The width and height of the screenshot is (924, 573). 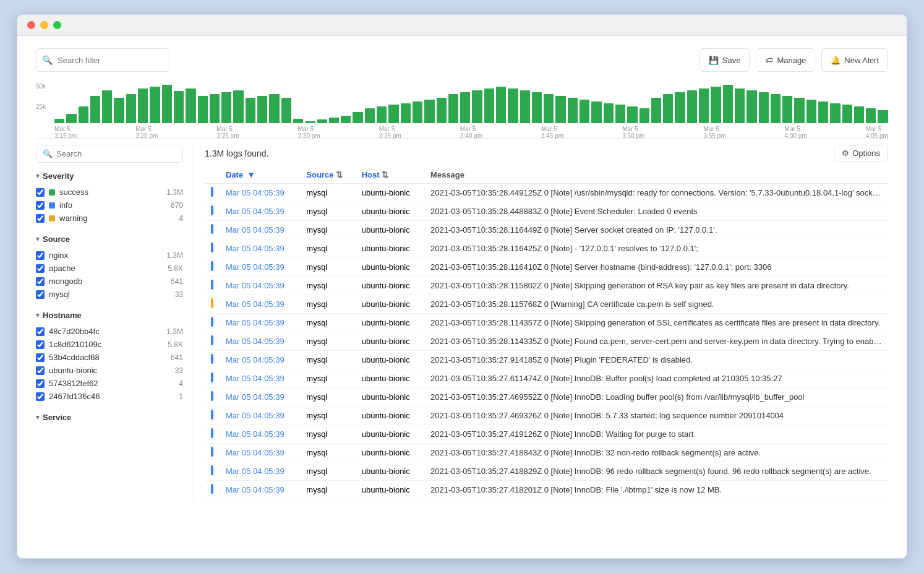 What do you see at coordinates (471, 134) in the screenshot?
I see `chart-x-labels: Mar 53:15 pmMar 53:20 pmMar 53:25 pmMar …` at bounding box center [471, 134].